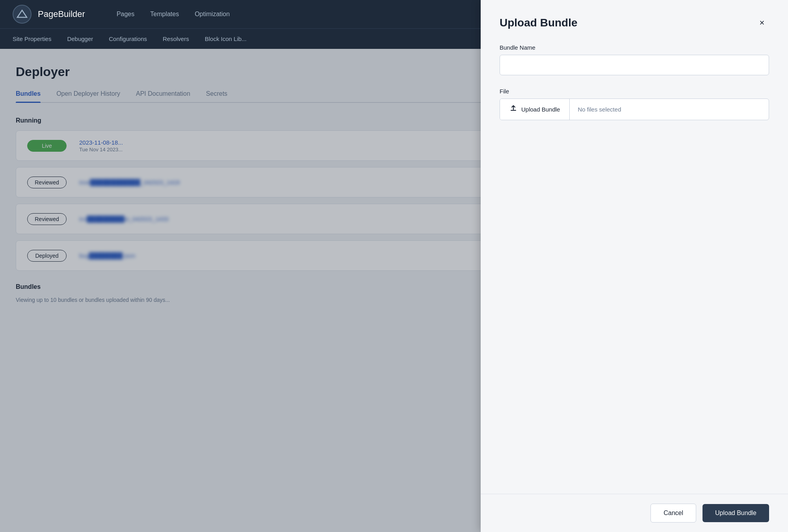  Describe the element at coordinates (513, 110) in the screenshot. I see `upload-icon` at that location.